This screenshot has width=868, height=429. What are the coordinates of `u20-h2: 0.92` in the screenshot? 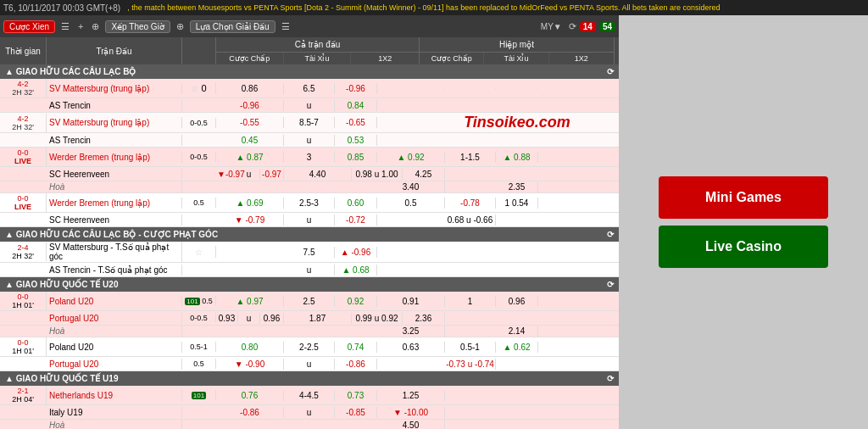 It's located at (356, 302).